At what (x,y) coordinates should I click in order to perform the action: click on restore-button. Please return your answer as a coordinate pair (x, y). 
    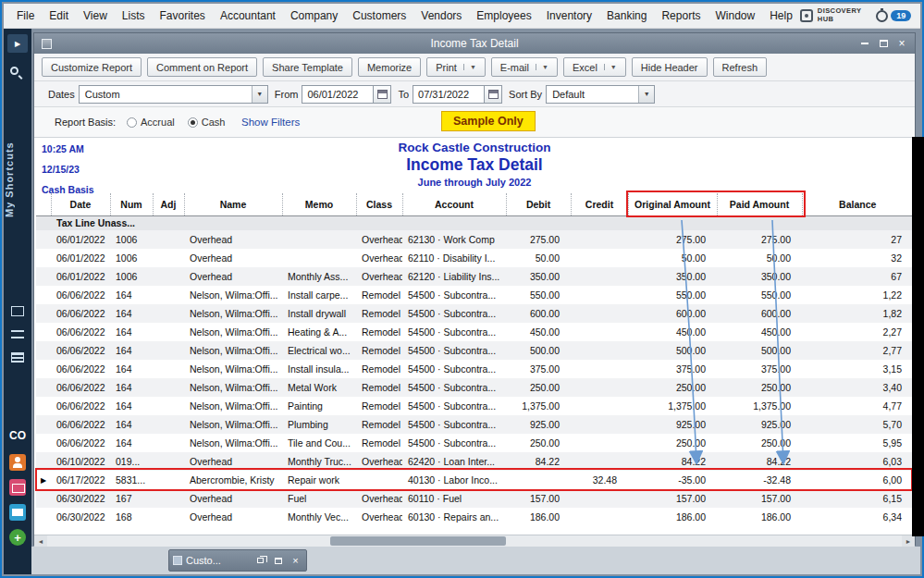
    Looking at the image, I should click on (261, 560).